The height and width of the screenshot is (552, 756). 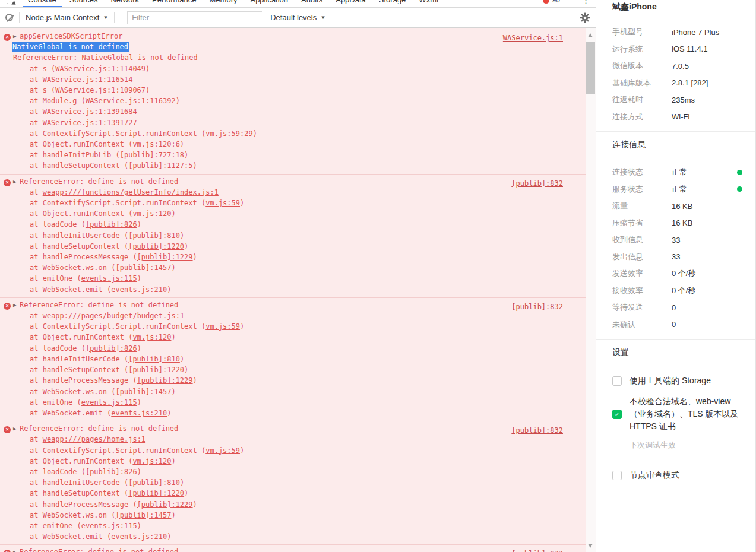 I want to click on tab-storage: Storage, so click(x=393, y=4).